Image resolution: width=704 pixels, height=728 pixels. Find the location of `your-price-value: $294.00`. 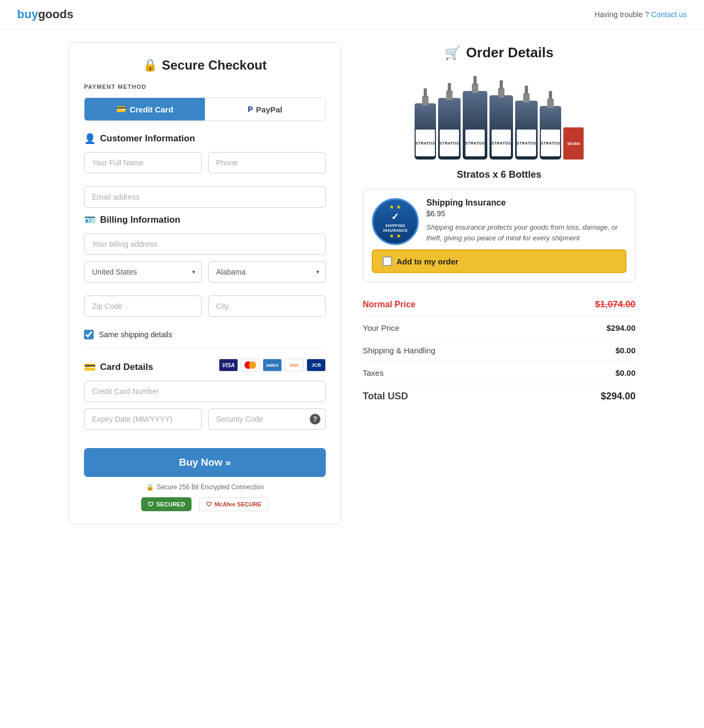

your-price-value: $294.00 is located at coordinates (621, 328).